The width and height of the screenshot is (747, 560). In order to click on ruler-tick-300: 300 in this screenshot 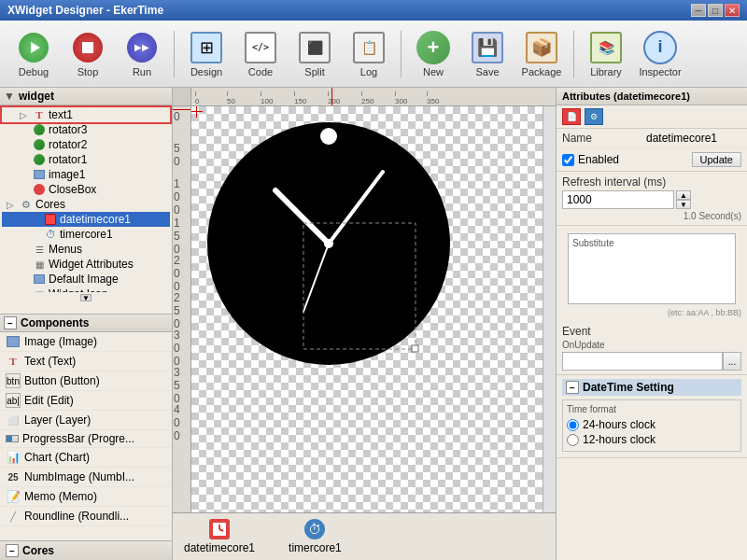, I will do `click(402, 101)`.